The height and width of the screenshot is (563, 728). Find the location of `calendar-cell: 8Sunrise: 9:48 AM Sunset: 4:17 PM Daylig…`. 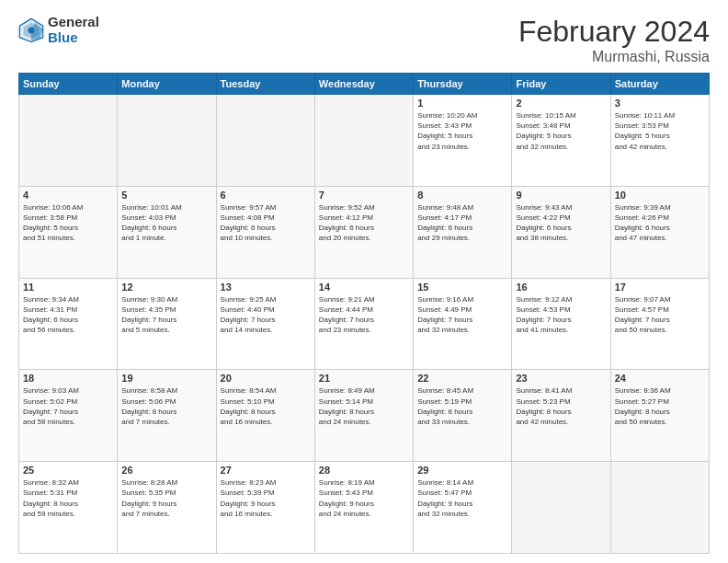

calendar-cell: 8Sunrise: 9:48 AM Sunset: 4:17 PM Daylig… is located at coordinates (463, 232).